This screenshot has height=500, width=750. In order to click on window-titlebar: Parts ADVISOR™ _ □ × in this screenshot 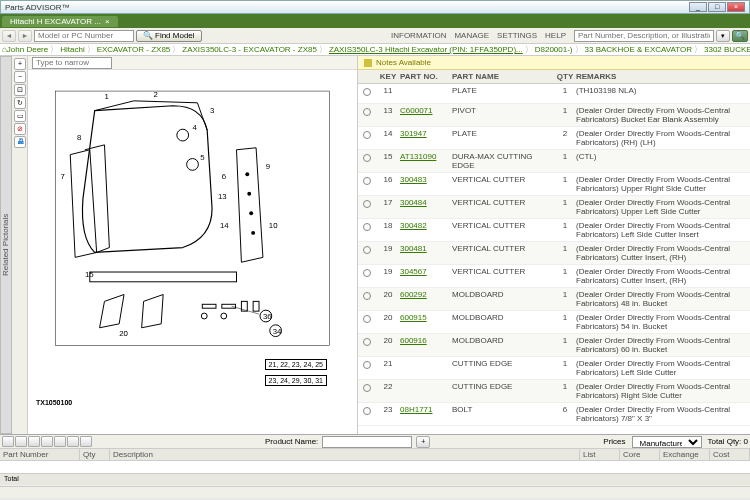, I will do `click(375, 7)`.